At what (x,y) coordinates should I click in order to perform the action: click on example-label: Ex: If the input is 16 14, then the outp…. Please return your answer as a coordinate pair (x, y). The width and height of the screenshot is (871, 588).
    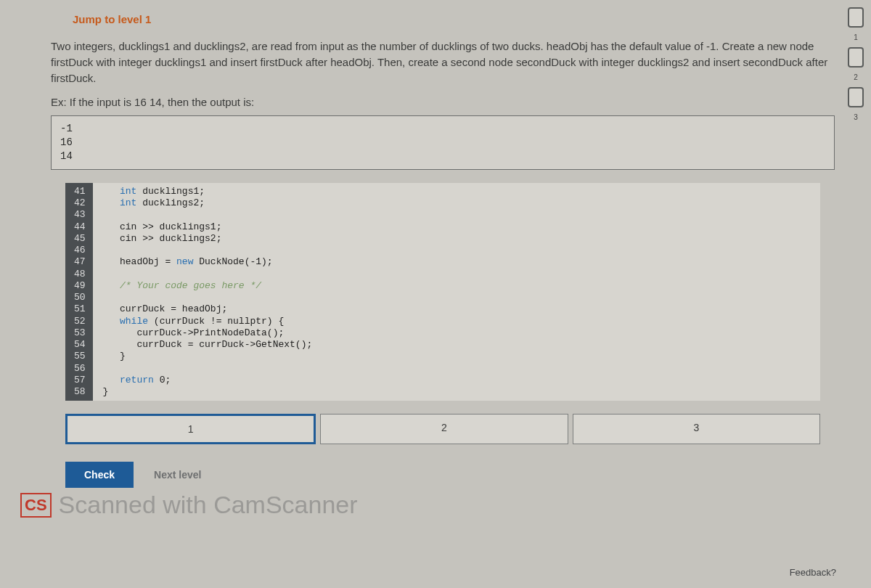
    Looking at the image, I should click on (443, 102).